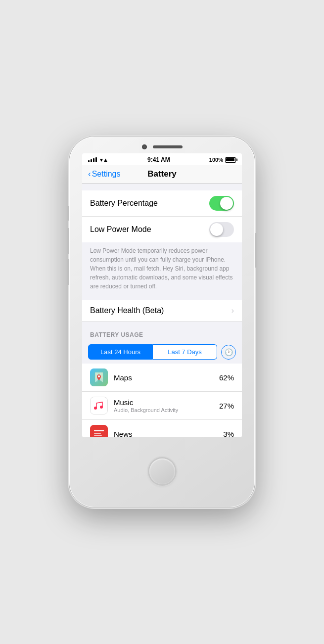 The width and height of the screenshot is (324, 644). Describe the element at coordinates (162, 174) in the screenshot. I see `page-title: Battery` at that location.